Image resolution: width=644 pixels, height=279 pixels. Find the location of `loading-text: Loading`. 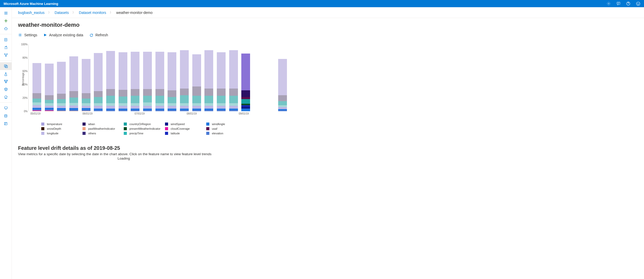

loading-text: Loading is located at coordinates (124, 159).